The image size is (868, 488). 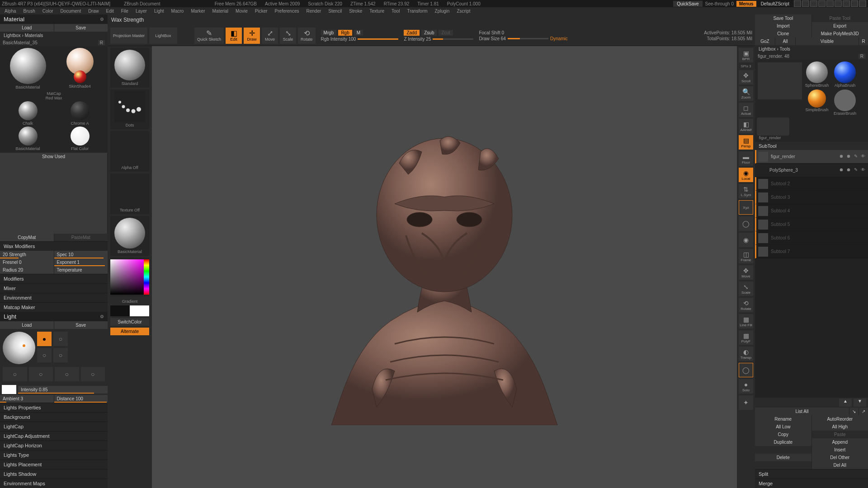 I want to click on lightbox-materials: Lightbox › Materials, so click(x=54, y=35).